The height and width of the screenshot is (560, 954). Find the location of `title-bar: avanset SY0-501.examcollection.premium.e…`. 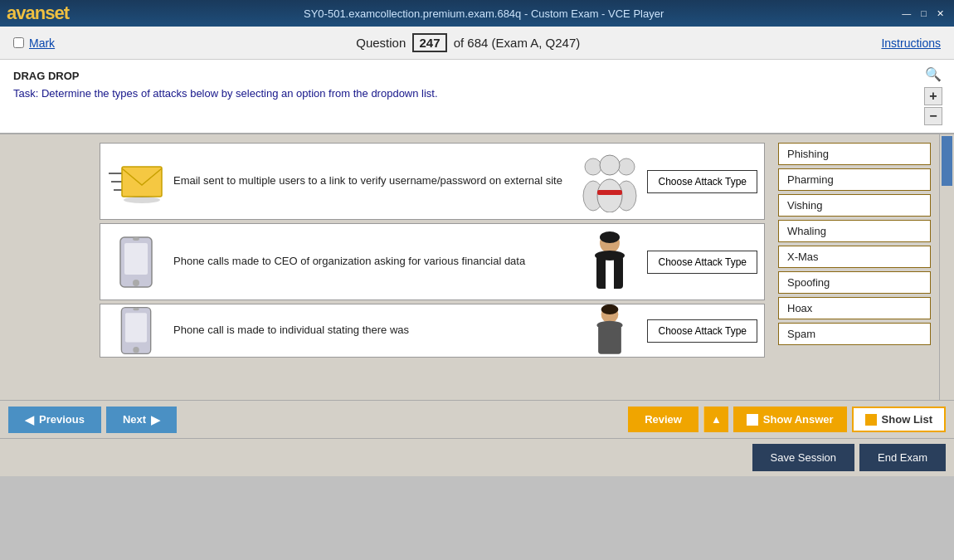

title-bar: avanset SY0-501.examcollection.premium.e… is located at coordinates (477, 13).